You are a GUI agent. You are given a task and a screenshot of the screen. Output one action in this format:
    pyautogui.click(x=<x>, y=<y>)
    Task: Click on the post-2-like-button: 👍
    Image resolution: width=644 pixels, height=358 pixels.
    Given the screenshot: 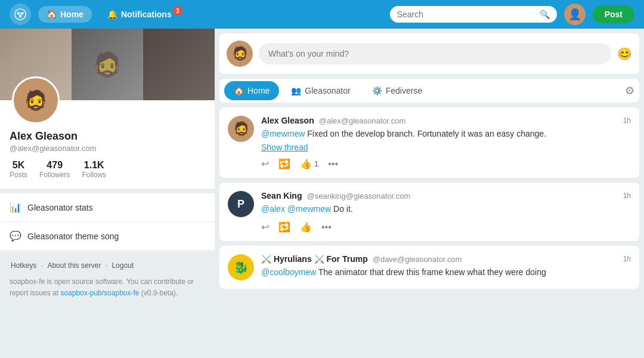 What is the action you would take?
    pyautogui.click(x=306, y=227)
    